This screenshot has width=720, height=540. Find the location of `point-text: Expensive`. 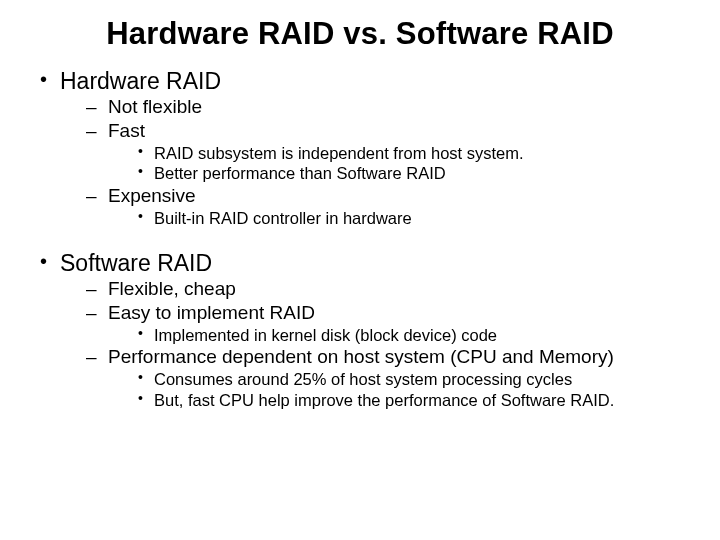

point-text: Expensive is located at coordinates (152, 196).